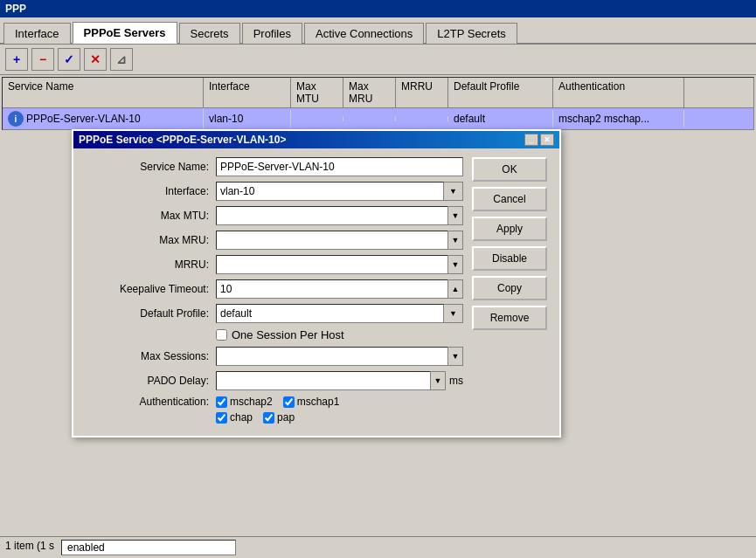 The height and width of the screenshot is (558, 756). What do you see at coordinates (619, 119) in the screenshot?
I see `row-authentication: mschap2 mschap...` at bounding box center [619, 119].